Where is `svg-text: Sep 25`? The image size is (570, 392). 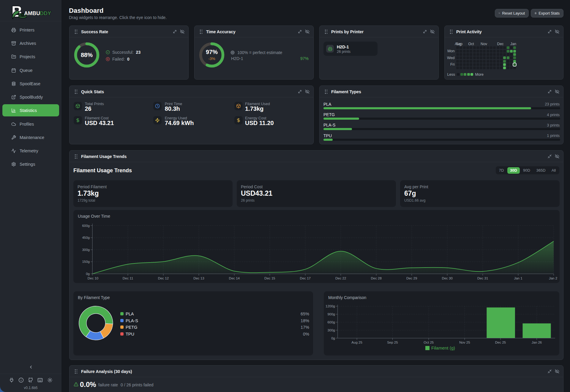
svg-text: Sep 25 is located at coordinates (392, 342).